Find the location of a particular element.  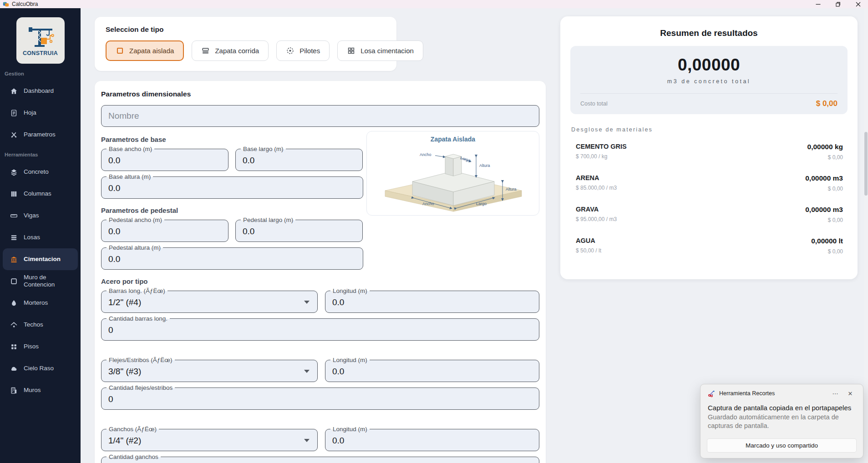

select-ganchos: Ganchos (ÃƒËœ) 1/4" (#2) is located at coordinates (209, 440).